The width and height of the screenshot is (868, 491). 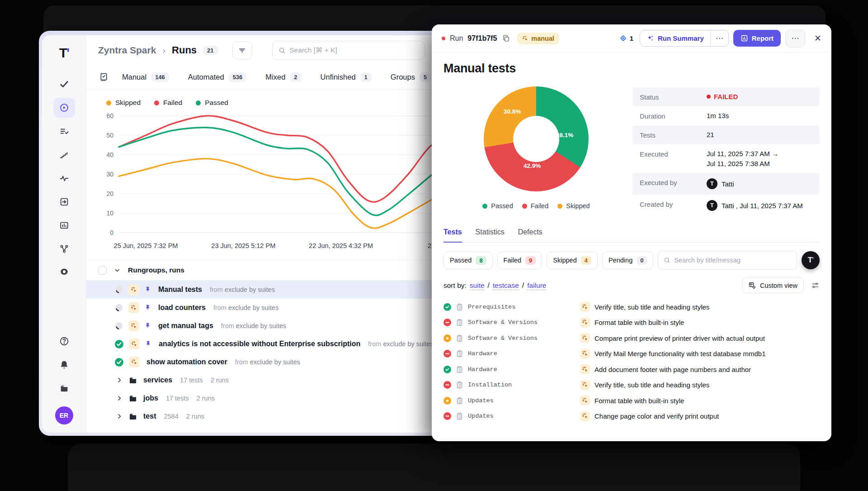 I want to click on folder-tests-count: 2584, so click(x=171, y=416).